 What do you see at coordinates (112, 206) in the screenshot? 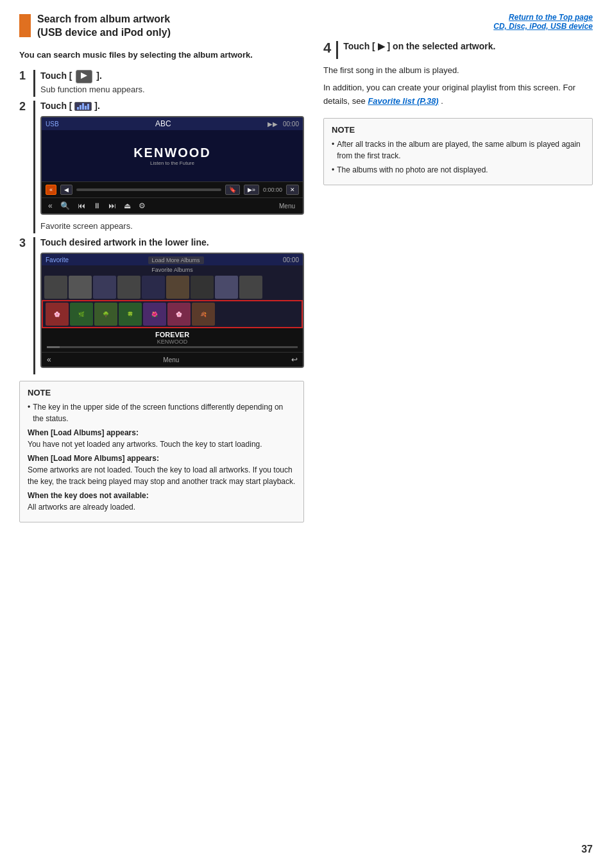
I see `nav-next-btn: ⏭` at bounding box center [112, 206].